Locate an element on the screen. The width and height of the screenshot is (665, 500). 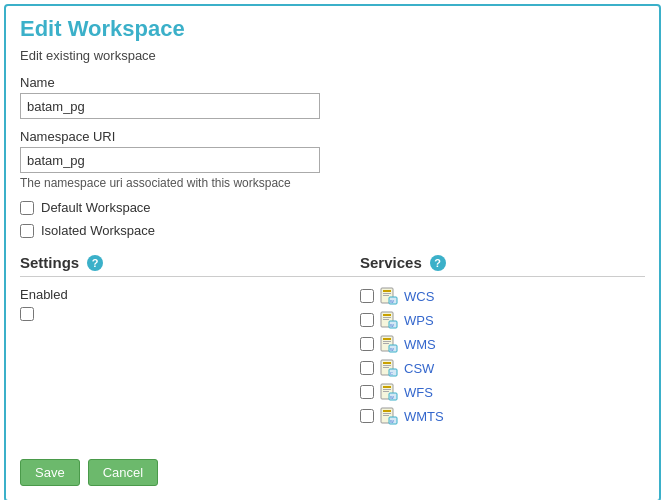
page-subtitle: Edit existing workspace is located at coordinates (332, 56).